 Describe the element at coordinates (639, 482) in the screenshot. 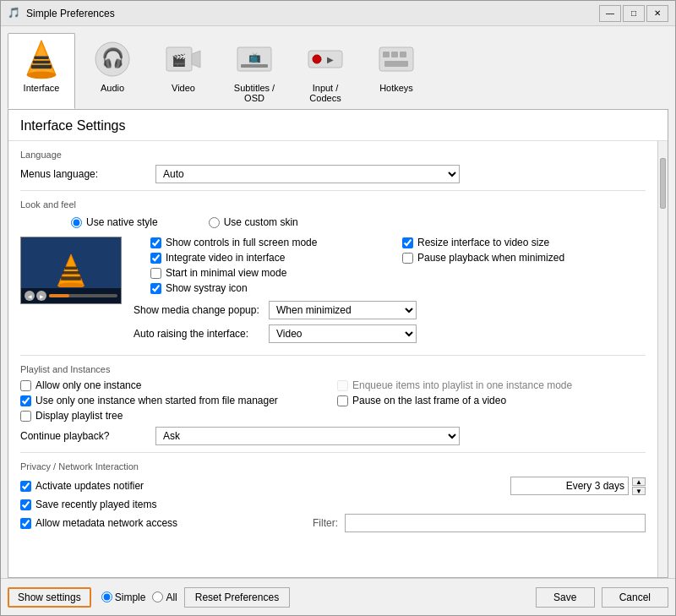

I see `updates-up-btn: ▲` at that location.